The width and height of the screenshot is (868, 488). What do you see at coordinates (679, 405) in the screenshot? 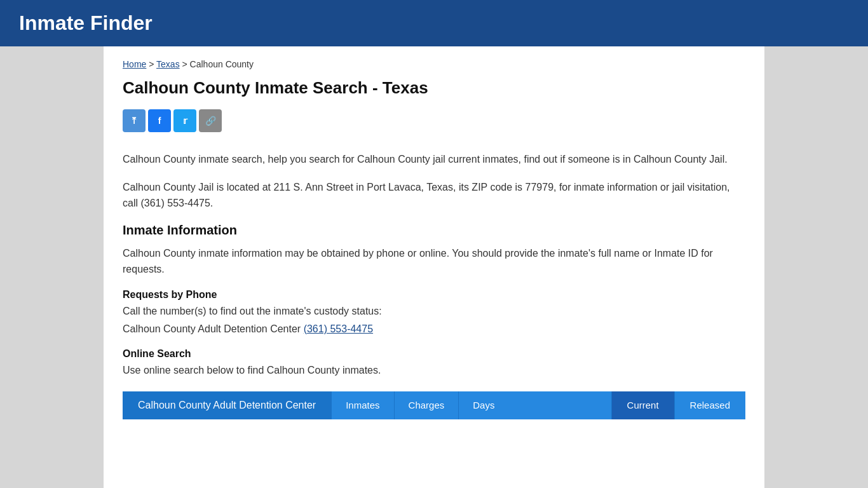
I see `tab-right-group: Current Released` at bounding box center [679, 405].